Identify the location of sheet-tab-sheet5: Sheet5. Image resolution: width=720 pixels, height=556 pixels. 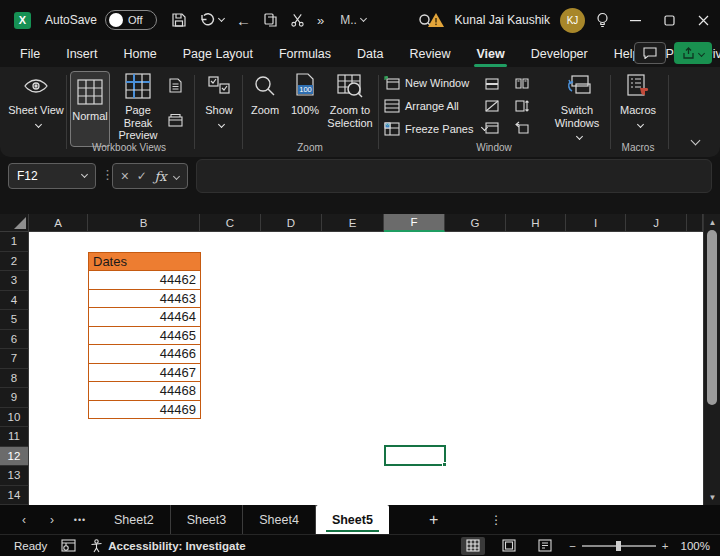
(352, 520).